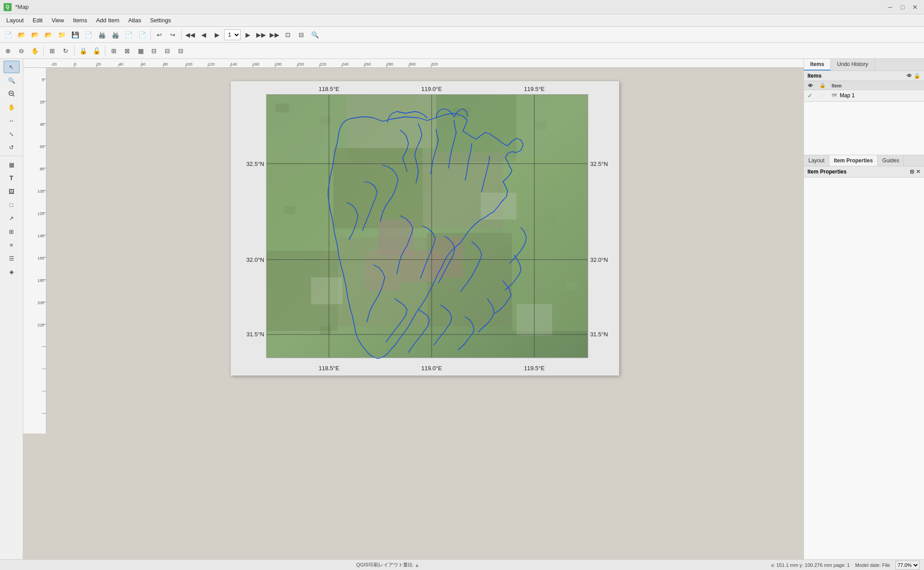 The image size is (924, 570). Describe the element at coordinates (12, 205) in the screenshot. I see `add-shape-btn: □` at that location.